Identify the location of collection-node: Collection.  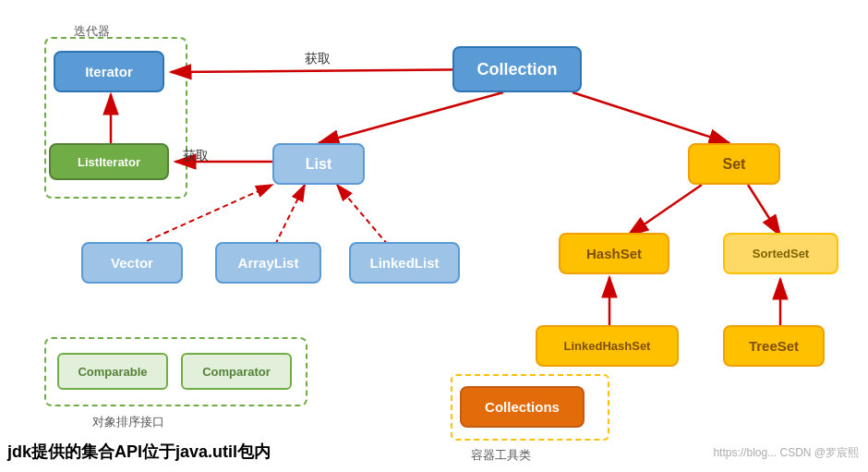
(517, 69).